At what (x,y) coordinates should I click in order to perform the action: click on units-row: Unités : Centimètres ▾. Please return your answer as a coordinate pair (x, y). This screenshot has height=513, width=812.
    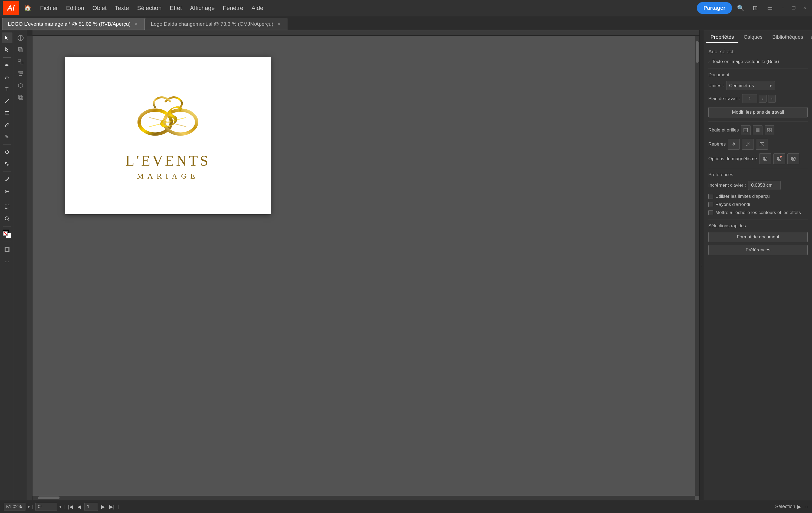
    Looking at the image, I should click on (758, 86).